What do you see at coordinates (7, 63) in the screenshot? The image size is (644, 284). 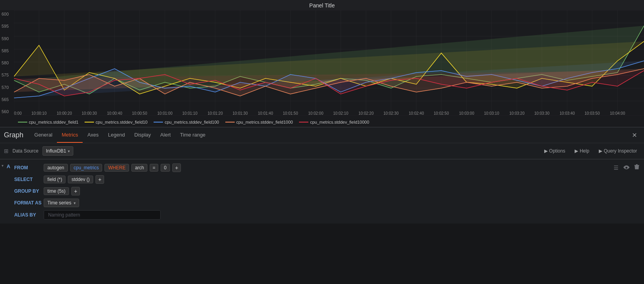 I see `y-axis-labels: 600 595 590 585 580 575 570 565 560` at bounding box center [7, 63].